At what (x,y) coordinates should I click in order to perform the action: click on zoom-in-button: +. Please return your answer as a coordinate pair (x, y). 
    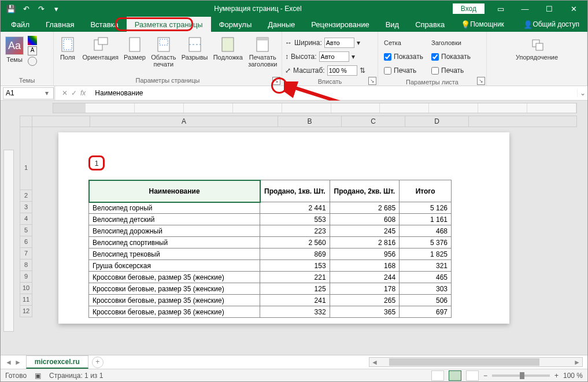
    Looking at the image, I should click on (556, 376).